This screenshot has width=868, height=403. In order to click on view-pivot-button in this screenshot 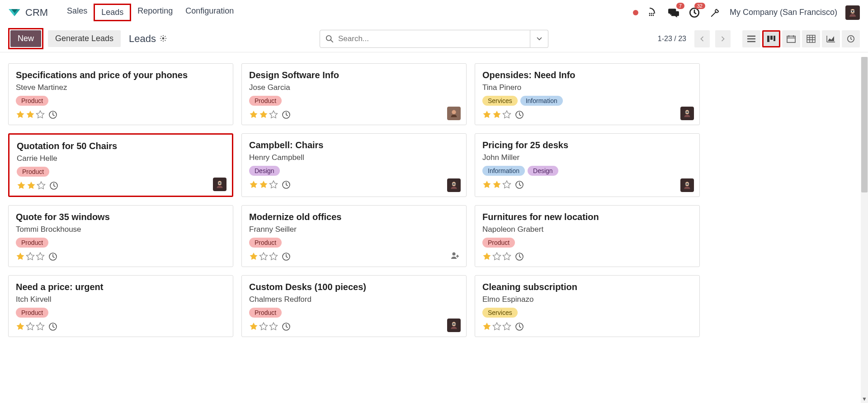, I will do `click(811, 39)`.